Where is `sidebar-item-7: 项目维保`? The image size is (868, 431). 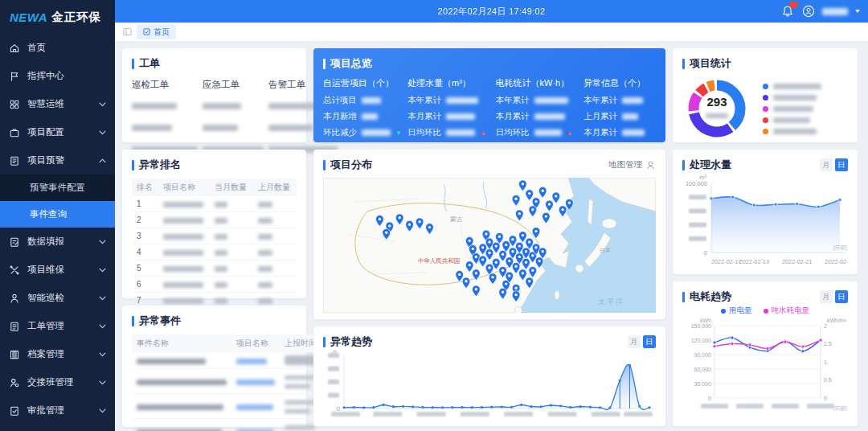 sidebar-item-7: 项目维保 is located at coordinates (58, 270).